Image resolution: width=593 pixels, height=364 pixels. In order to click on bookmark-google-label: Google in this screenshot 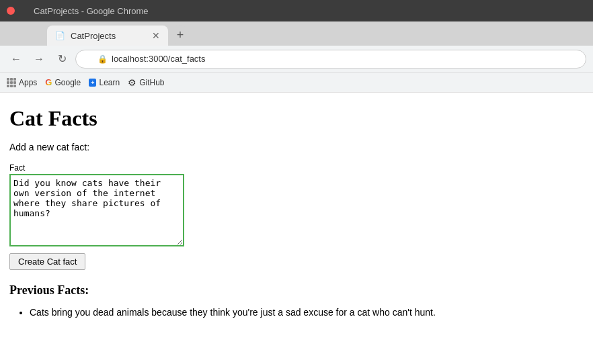, I will do `click(67, 83)`.